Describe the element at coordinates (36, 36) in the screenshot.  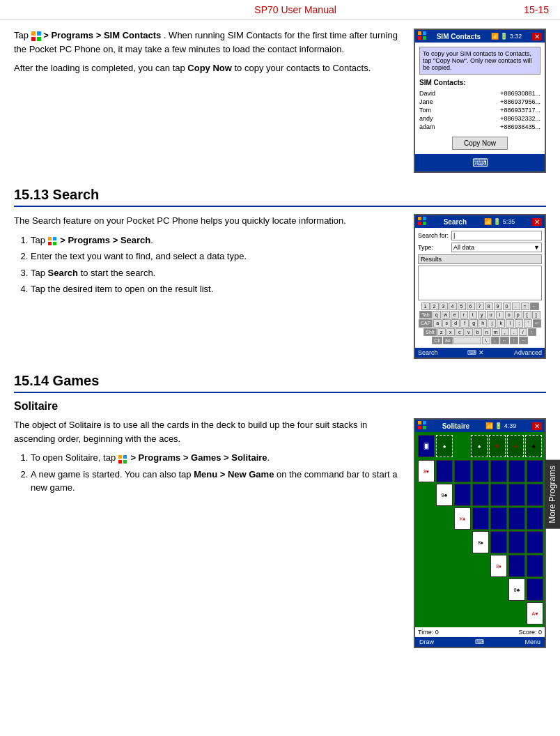
I see `windows-logo-icon` at that location.